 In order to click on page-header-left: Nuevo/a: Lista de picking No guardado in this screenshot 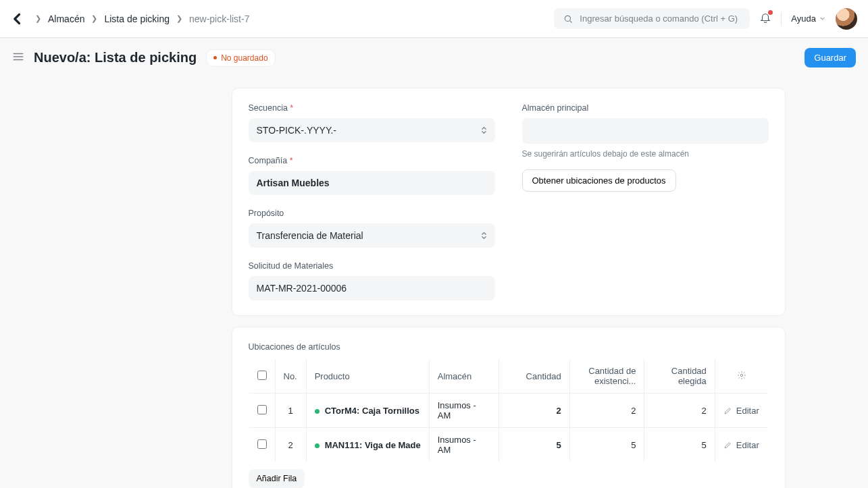, I will do `click(144, 58)`.